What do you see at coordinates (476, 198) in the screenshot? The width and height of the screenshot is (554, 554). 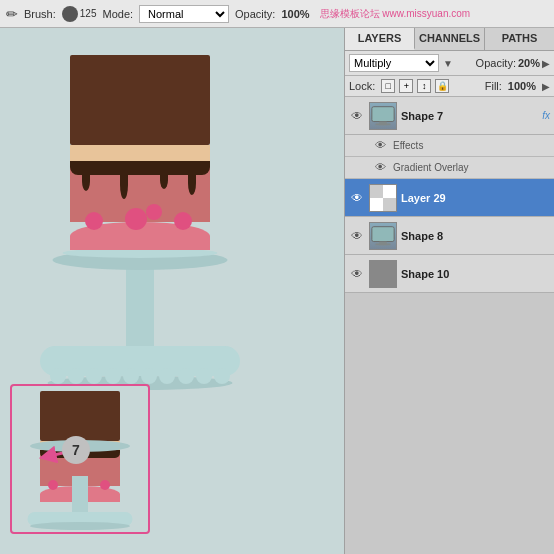 I see `layer-info-layer29: Layer 29` at bounding box center [476, 198].